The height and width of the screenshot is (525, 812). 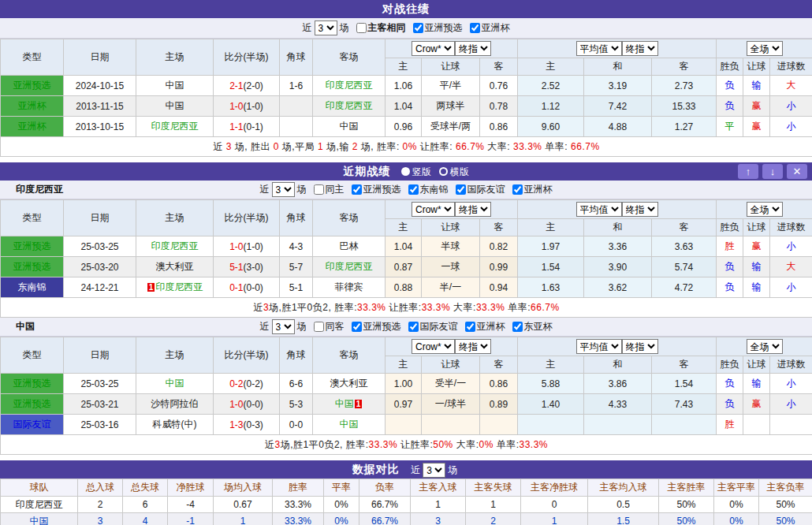 I want to click on average-odds-cell: 4.72, so click(x=684, y=288).